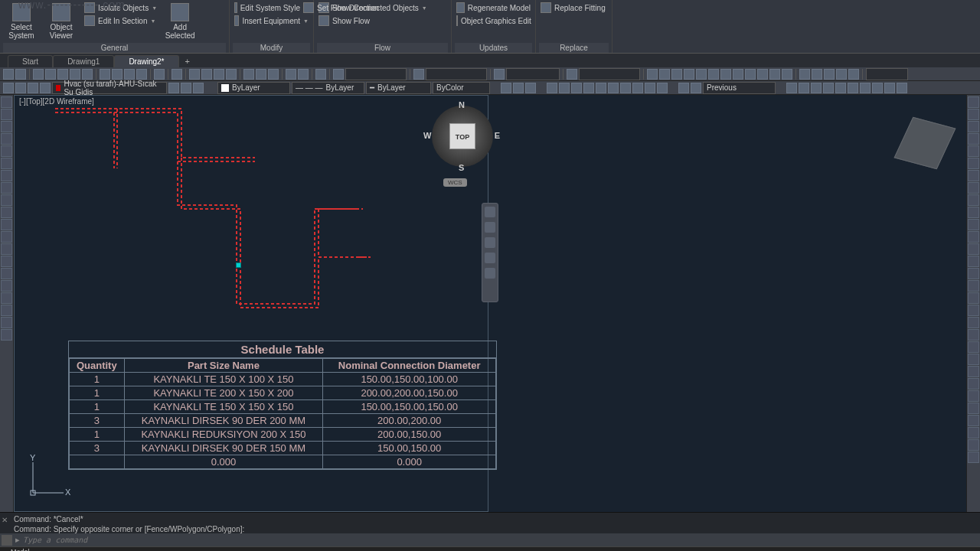 This screenshot has height=551, width=980. Describe the element at coordinates (461, 88) in the screenshot. I see `plotstyle-dropdown: ByColor` at that location.